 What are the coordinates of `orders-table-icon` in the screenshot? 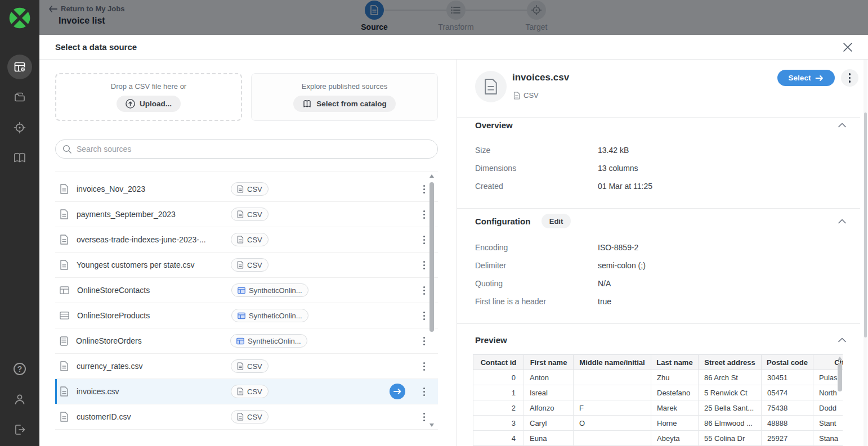 It's located at (64, 341).